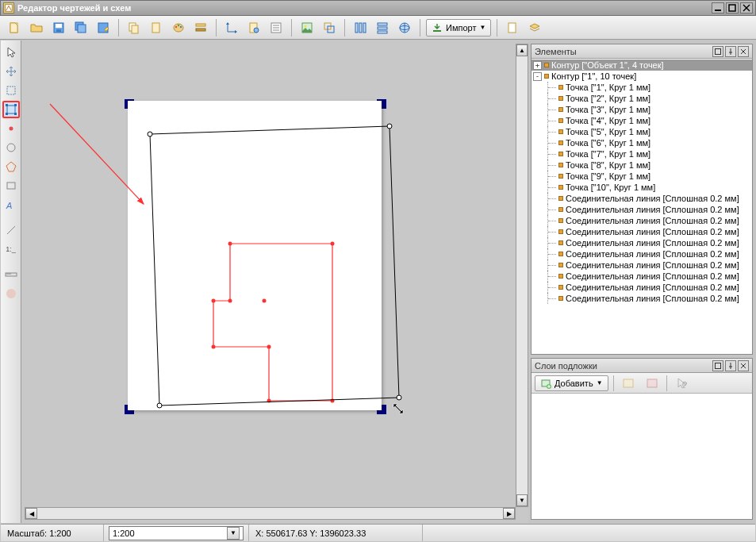 This screenshot has width=756, height=542. I want to click on import-icon, so click(437, 28).